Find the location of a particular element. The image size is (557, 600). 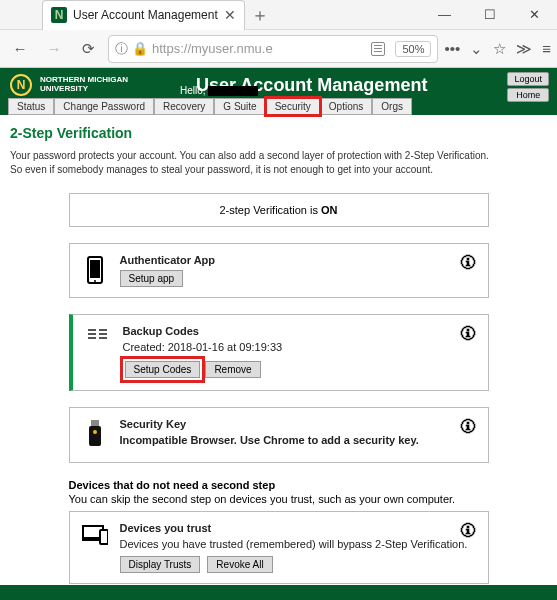

setup-codes-button: Setup Codes is located at coordinates (163, 370).